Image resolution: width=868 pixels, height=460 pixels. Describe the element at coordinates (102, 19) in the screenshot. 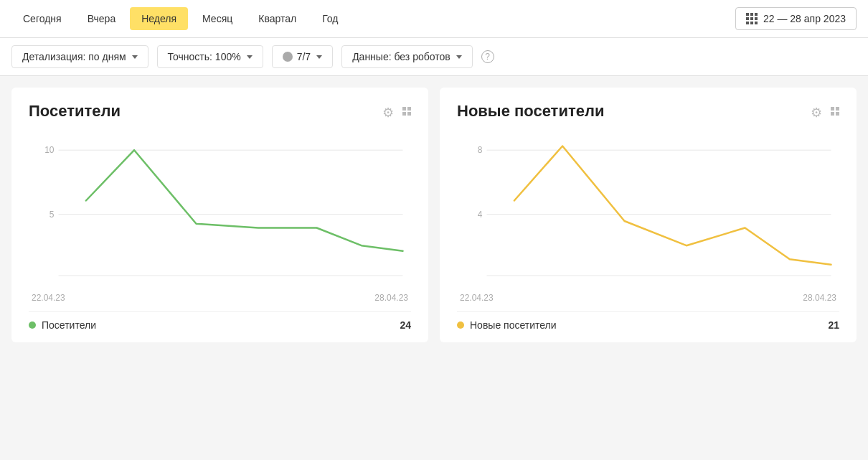

I see `tab-yesterday: Вчера` at that location.